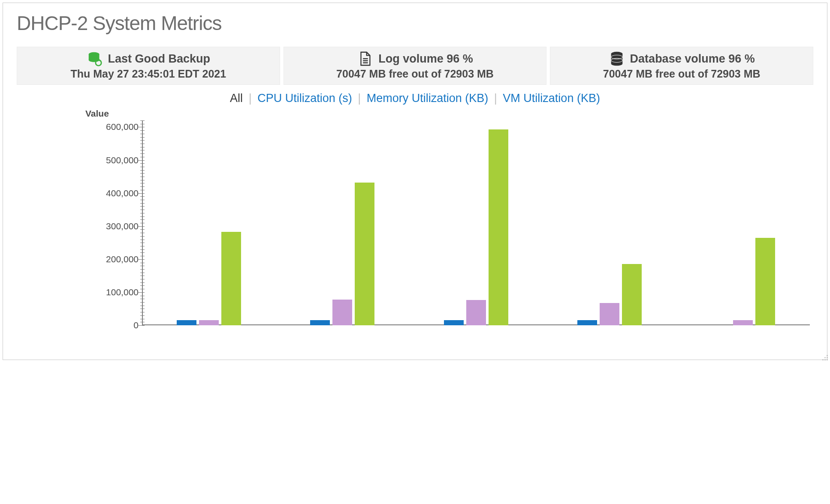  I want to click on y-tick-label: 300,000, so click(122, 226).